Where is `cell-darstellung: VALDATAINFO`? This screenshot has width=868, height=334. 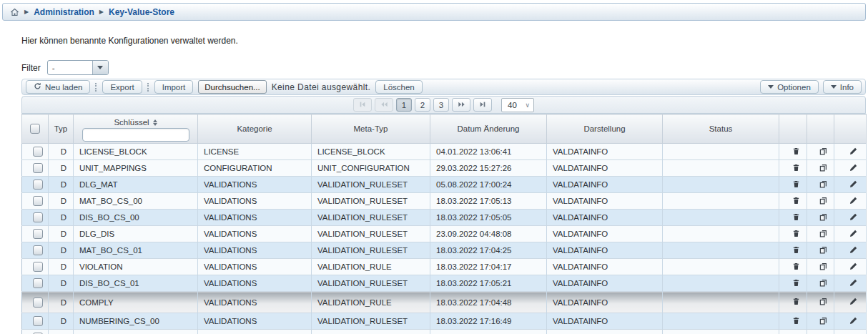
cell-darstellung: VALDATAINFO is located at coordinates (605, 185).